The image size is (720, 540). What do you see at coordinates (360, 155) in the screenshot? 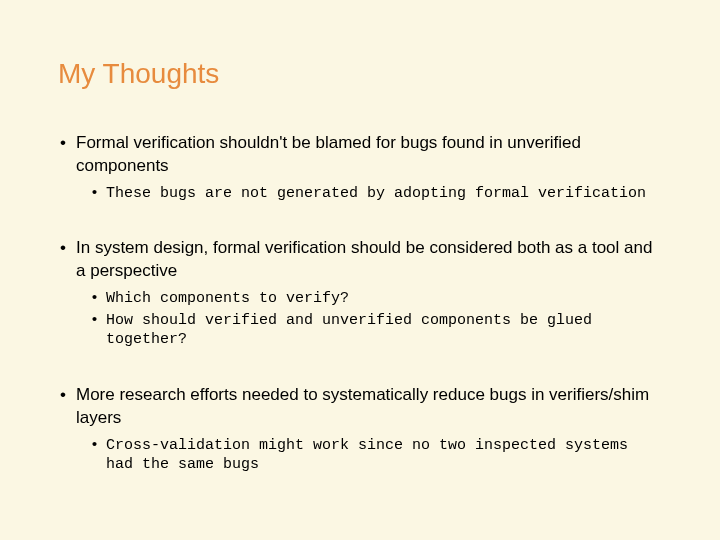
I see `bullet-text: Formal verification shouldn't be blamed …` at bounding box center [360, 155].